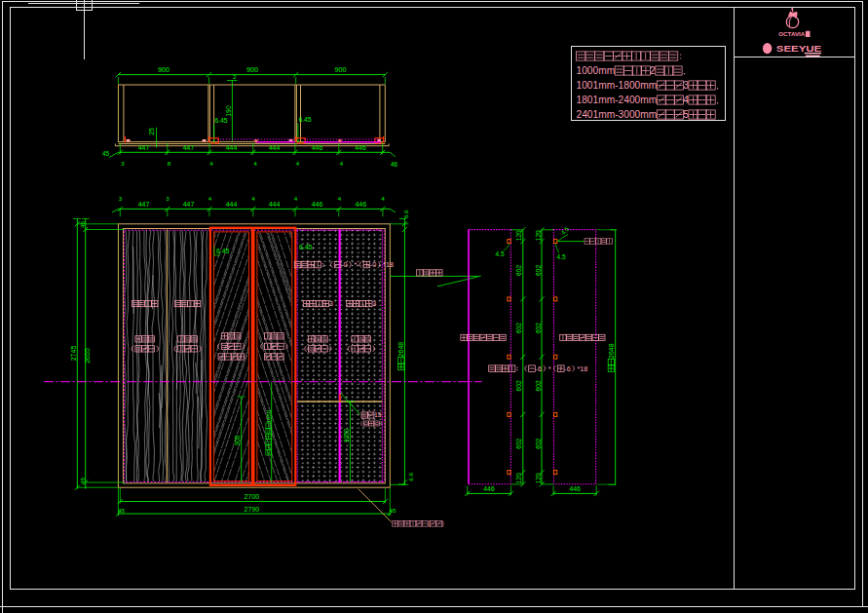 The image size is (868, 613). Describe the element at coordinates (88, 356) in the screenshot. I see `svg-text: 2655` at that location.